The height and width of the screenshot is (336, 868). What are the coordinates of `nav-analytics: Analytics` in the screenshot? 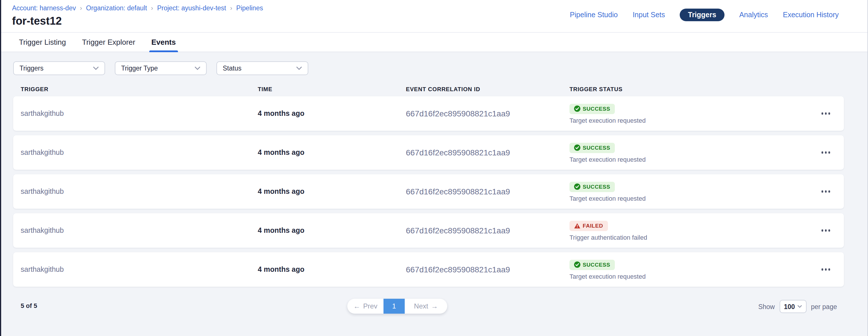 It's located at (753, 15).